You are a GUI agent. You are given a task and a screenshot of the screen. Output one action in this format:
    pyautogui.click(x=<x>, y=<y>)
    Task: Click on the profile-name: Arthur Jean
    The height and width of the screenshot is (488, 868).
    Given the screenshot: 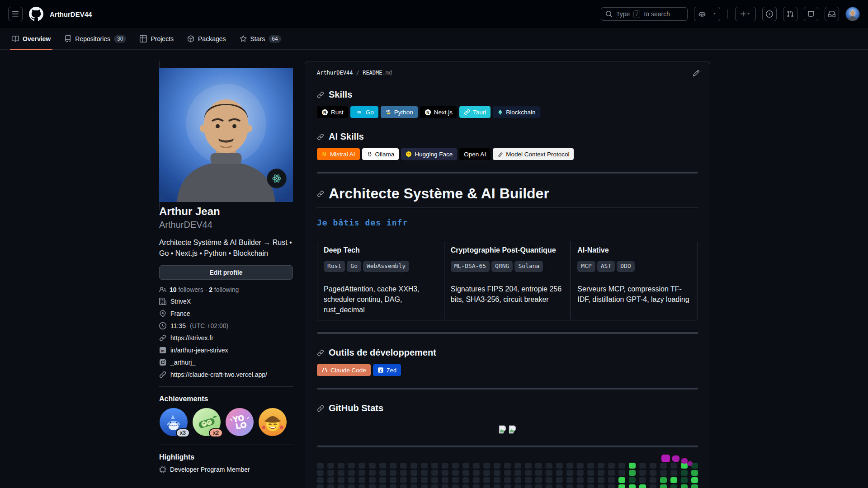 What is the action you would take?
    pyautogui.click(x=226, y=211)
    